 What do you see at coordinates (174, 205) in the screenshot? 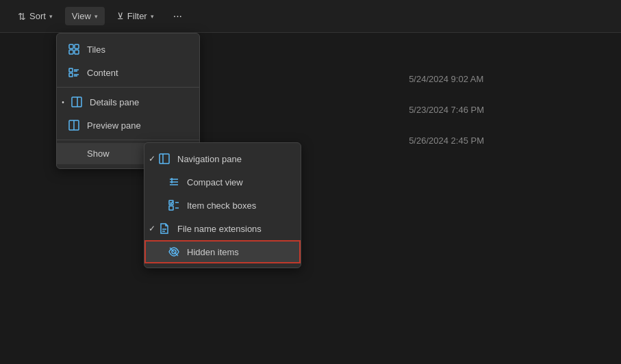
I see `item-check-boxes-icon` at bounding box center [174, 205].